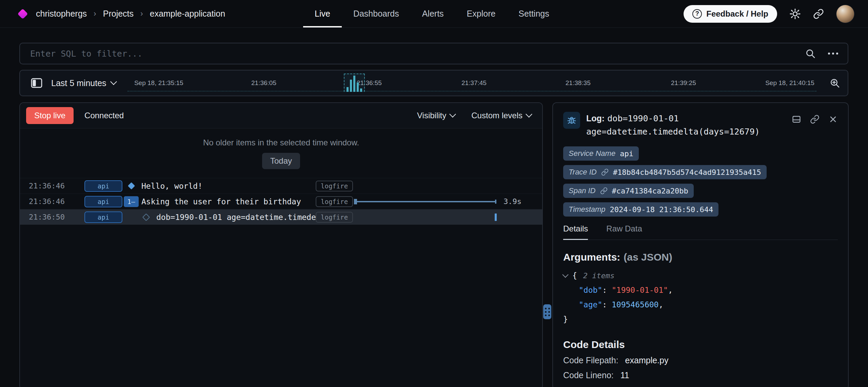  Describe the element at coordinates (572, 120) in the screenshot. I see `log-type-icon` at that location.